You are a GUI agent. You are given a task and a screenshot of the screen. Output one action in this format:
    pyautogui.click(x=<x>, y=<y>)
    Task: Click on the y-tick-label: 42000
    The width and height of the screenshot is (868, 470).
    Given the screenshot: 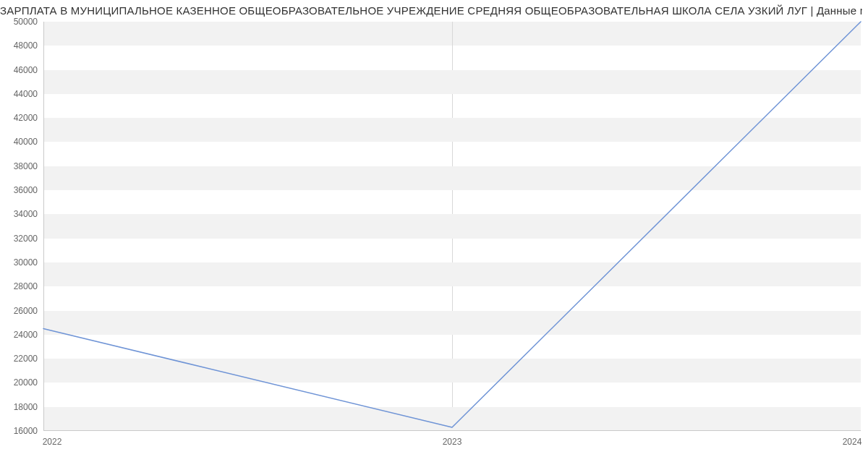 What is the action you would take?
    pyautogui.click(x=29, y=118)
    